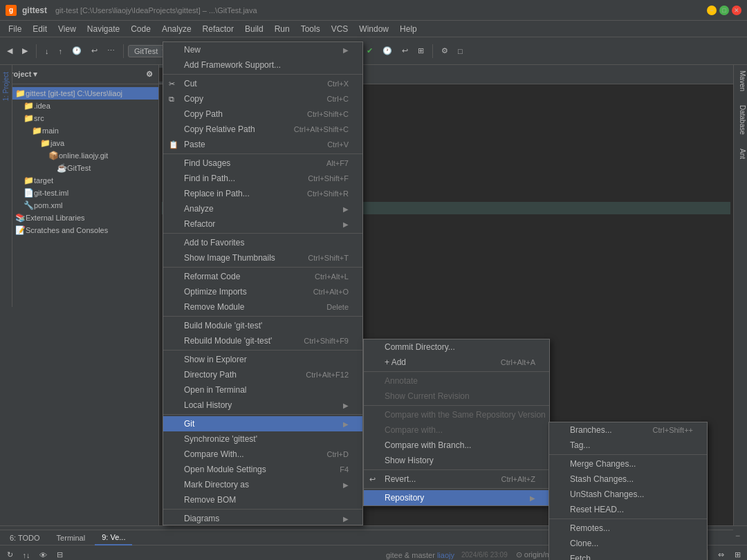 The image size is (747, 560). Describe the element at coordinates (408, 29) in the screenshot. I see `menu-help: Help` at that location.